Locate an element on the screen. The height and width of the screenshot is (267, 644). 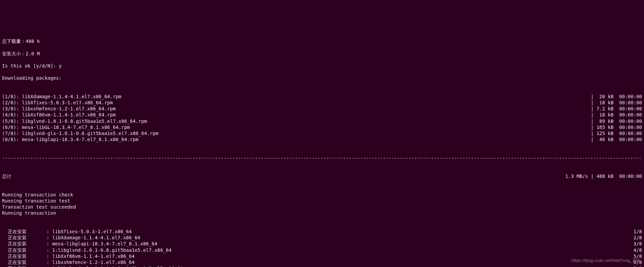
package-size-time: | 125 kB 00:00:00 is located at coordinates (616, 133).